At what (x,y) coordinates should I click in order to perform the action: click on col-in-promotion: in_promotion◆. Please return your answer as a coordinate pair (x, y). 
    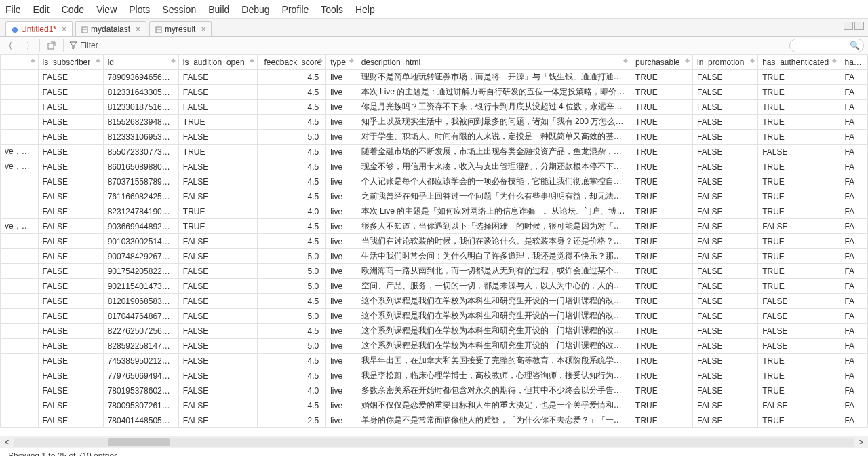
    Looking at the image, I should click on (726, 62).